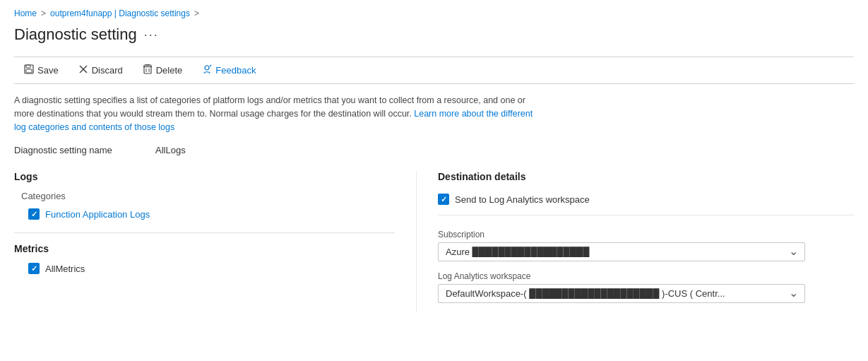 The height and width of the screenshot is (361, 868). What do you see at coordinates (48, 71) in the screenshot?
I see `save-label: Save` at bounding box center [48, 71].